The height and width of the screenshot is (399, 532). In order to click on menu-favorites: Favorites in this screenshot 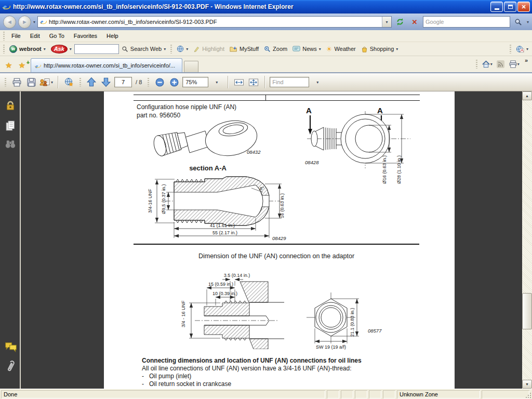, I will do `click(85, 36)`.